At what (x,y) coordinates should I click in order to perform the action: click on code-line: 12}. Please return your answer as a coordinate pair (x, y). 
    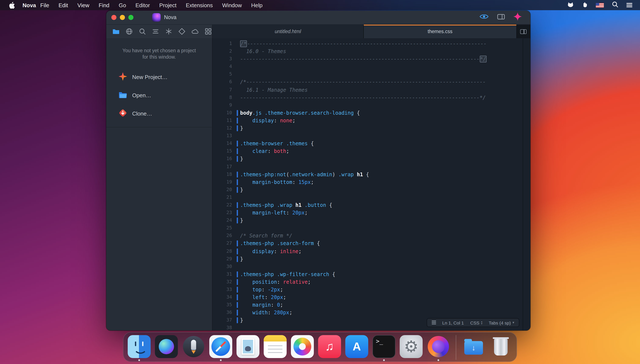
    Looking at the image, I should click on (368, 128).